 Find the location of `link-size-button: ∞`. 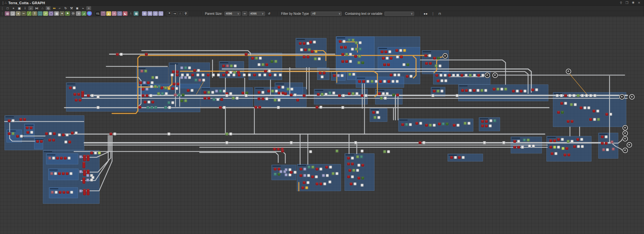

link-size-button: ∞ is located at coordinates (245, 14).